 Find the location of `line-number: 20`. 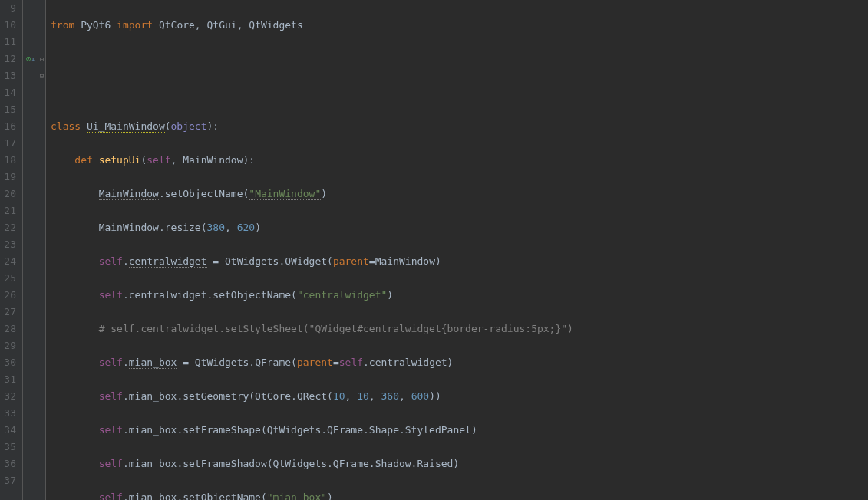

line-number: 20 is located at coordinates (9, 194).